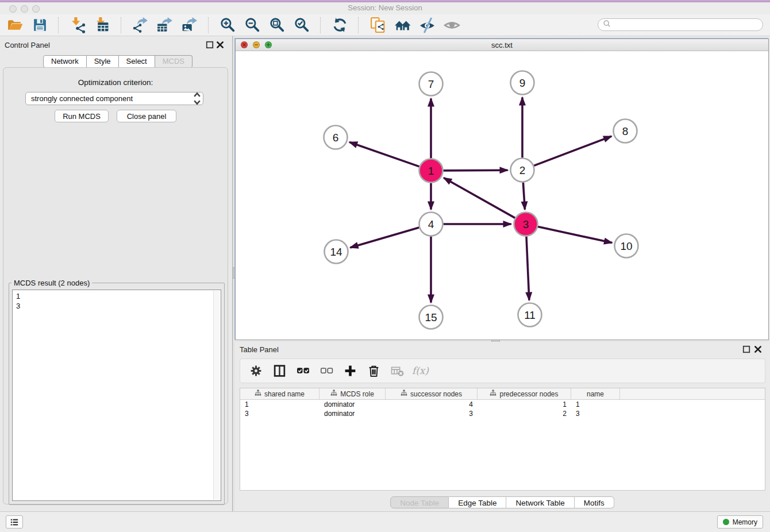 Image resolution: width=770 pixels, height=532 pixels. Describe the element at coordinates (336, 138) in the screenshot. I see `graph-node-6: 6` at that location.